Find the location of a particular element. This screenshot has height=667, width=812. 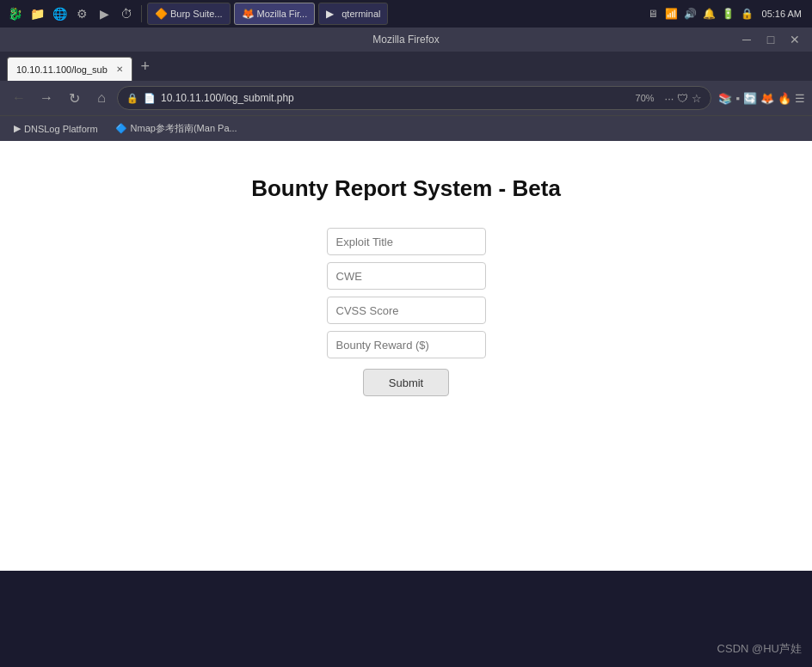

burp-icon: 🔶 is located at coordinates (161, 14).